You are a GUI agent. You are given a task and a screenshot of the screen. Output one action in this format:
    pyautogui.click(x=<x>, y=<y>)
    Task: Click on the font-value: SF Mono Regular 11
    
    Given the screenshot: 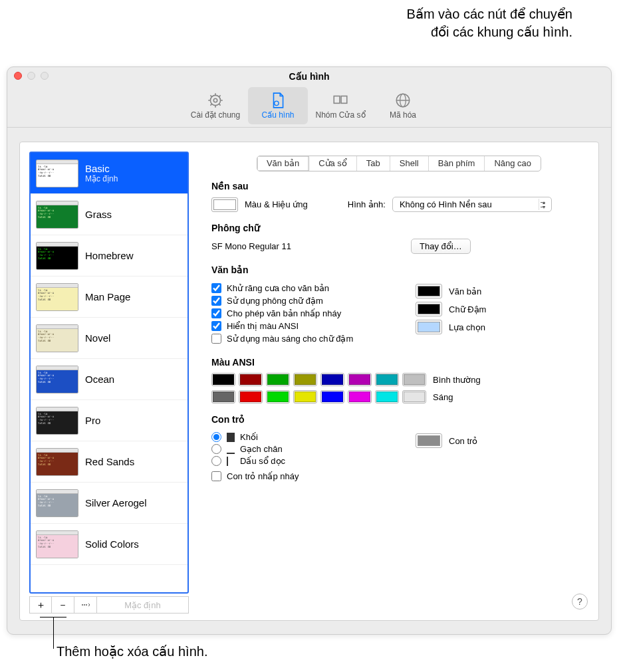 What is the action you would take?
    pyautogui.click(x=308, y=246)
    